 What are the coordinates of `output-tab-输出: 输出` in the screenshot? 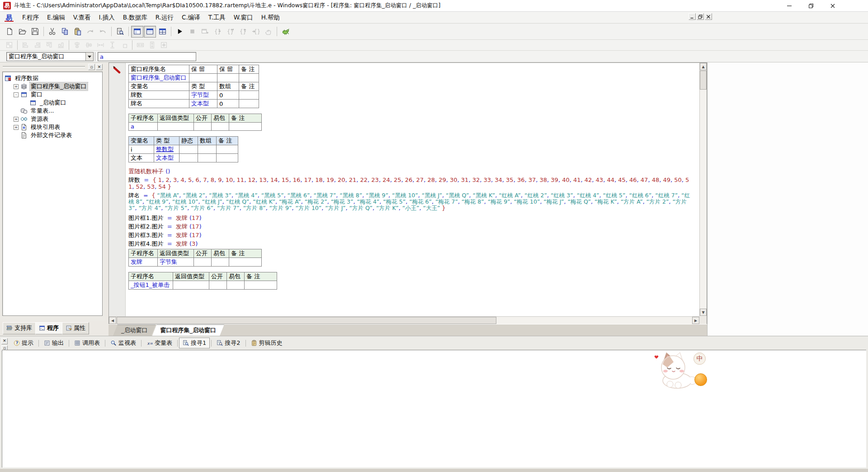 It's located at (54, 343).